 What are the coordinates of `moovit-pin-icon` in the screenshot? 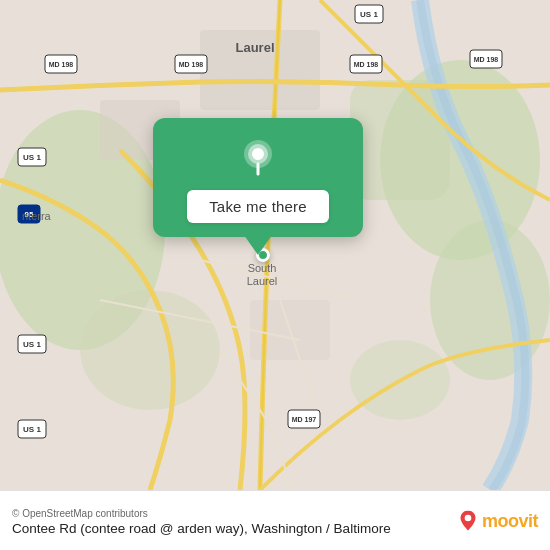 It's located at (468, 521).